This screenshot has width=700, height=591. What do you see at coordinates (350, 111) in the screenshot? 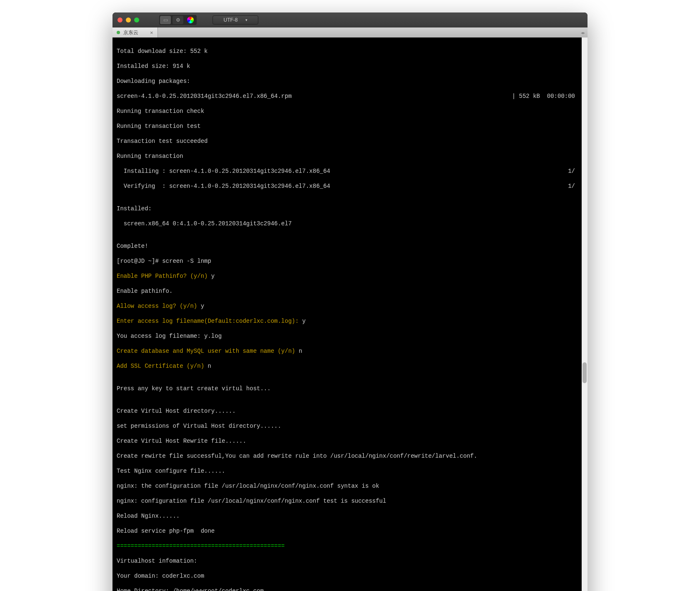
I see `output-line: Running transaction check` at bounding box center [350, 111].